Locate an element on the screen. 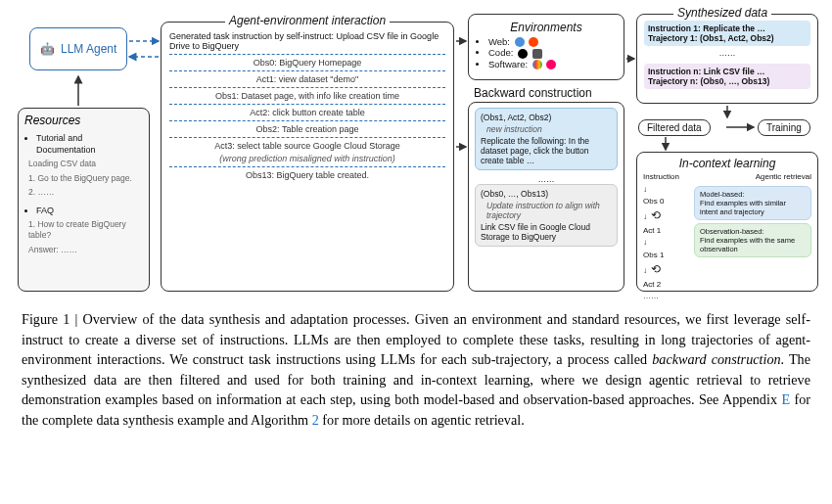  environments-title: Environments is located at coordinates (546, 27).